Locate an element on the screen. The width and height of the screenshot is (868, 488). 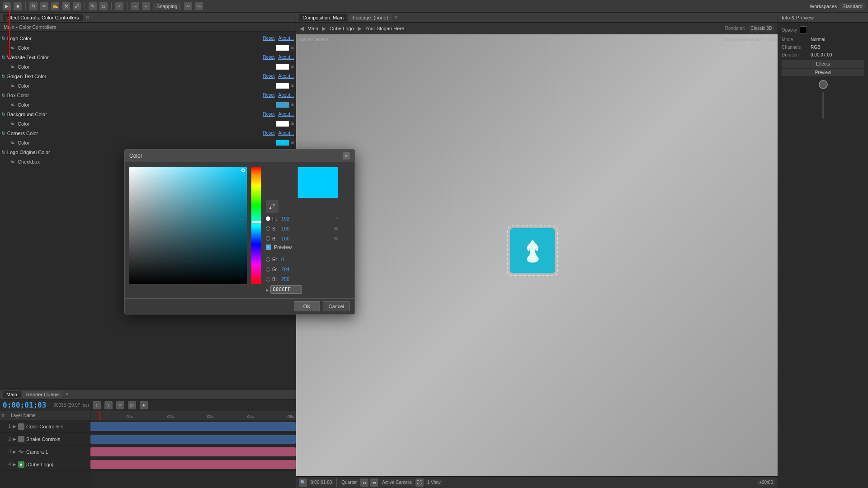
color-menu-website: ≡ is located at coordinates (292, 67).